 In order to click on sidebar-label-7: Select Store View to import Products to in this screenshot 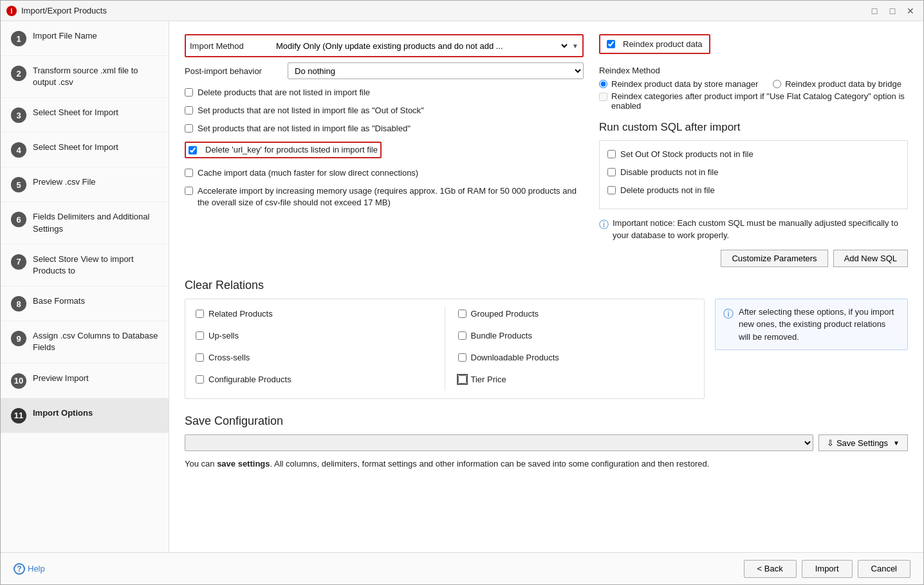, I will do `click(95, 265)`.